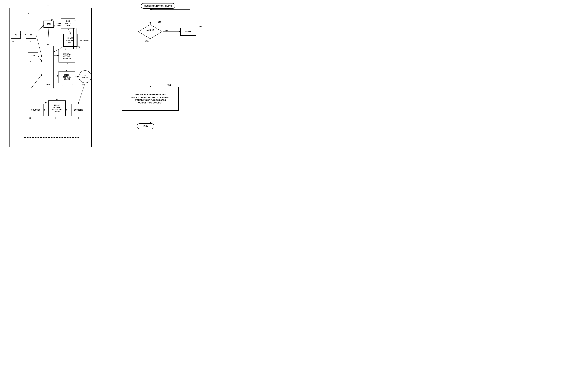 This screenshot has width=561, height=392. Describe the element at coordinates (48, 85) in the screenshot. I see `label-13: 13` at that location.